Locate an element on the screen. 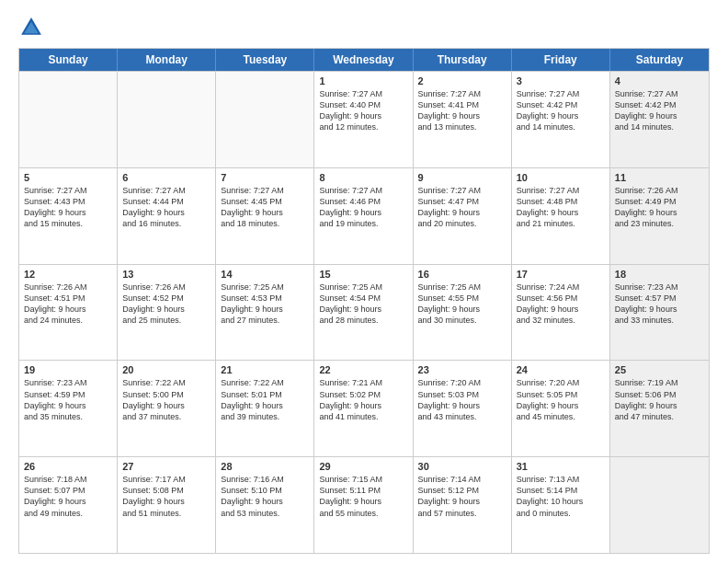 The width and height of the screenshot is (728, 563). day-cell-14: 14Sunrise: 7:25 AM Sunset: 4:53 PM Dayli… is located at coordinates (265, 313).